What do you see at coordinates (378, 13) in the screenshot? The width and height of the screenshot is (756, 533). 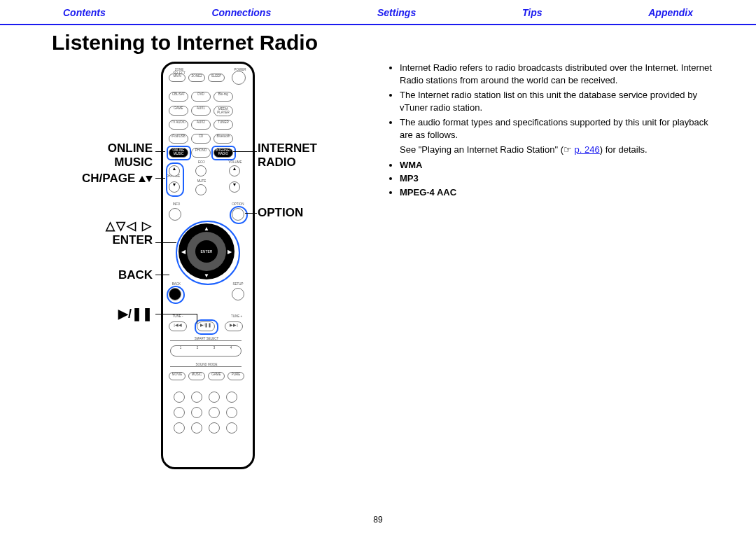 I see `top-nav: Contents Connections Settings Tips Appen…` at bounding box center [378, 13].